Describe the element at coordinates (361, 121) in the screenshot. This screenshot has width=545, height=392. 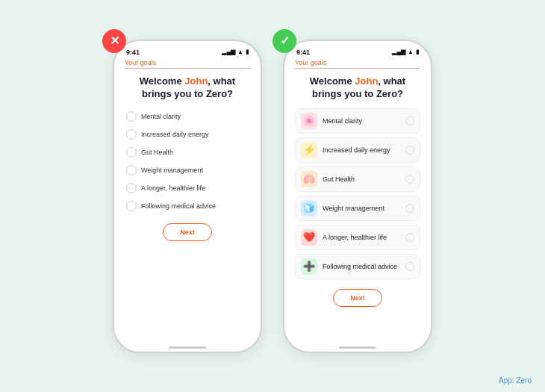
I see `good-option-label-1: Mental clarity` at that location.